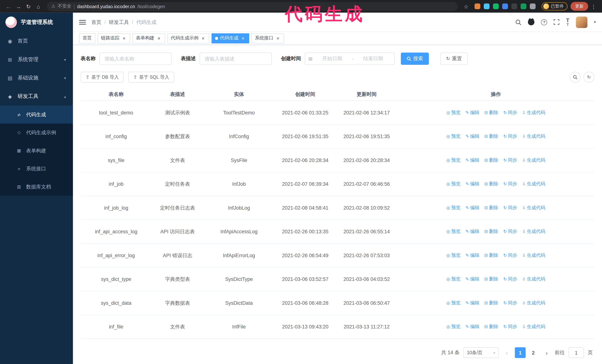 This screenshot has width=602, height=364. What do you see at coordinates (236, 59) in the screenshot?
I see `table-desc-input` at bounding box center [236, 59].